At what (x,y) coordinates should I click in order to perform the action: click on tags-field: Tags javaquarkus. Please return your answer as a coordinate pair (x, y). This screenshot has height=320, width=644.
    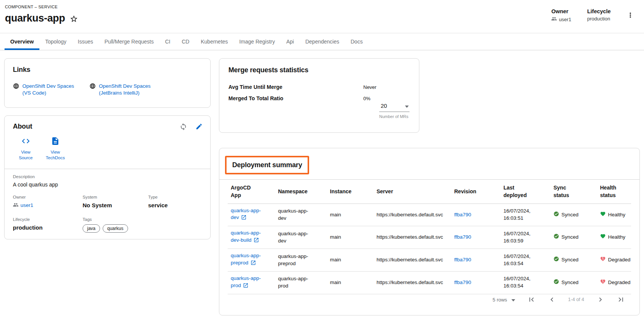
    Looking at the image, I should click on (115, 225).